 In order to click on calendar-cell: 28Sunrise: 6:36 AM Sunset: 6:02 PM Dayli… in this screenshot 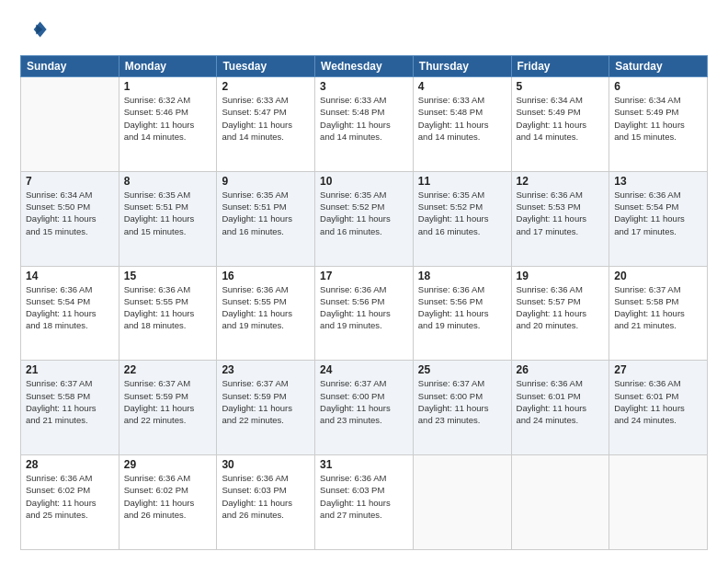, I will do `click(70, 502)`.